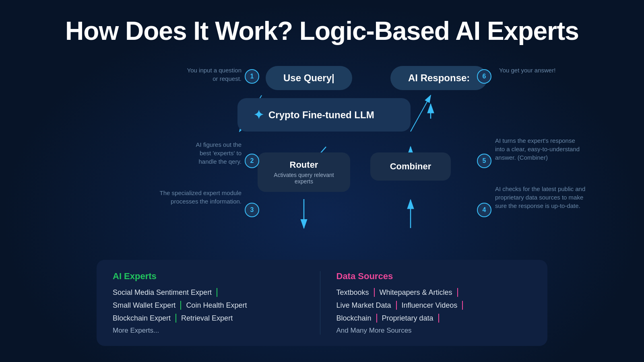 The height and width of the screenshot is (362, 644). What do you see at coordinates (484, 76) in the screenshot?
I see `step-6-circle: 6` at bounding box center [484, 76].